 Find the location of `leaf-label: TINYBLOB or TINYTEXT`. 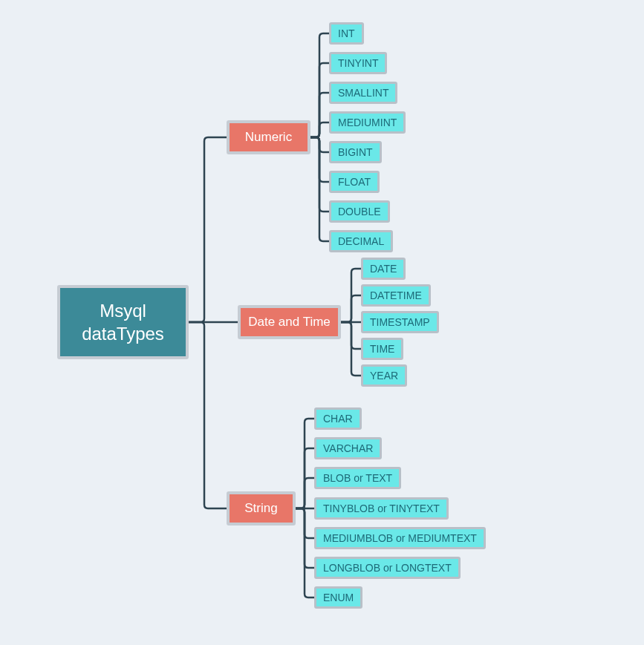

leaf-label: TINYBLOB or TINYTEXT is located at coordinates (382, 508).